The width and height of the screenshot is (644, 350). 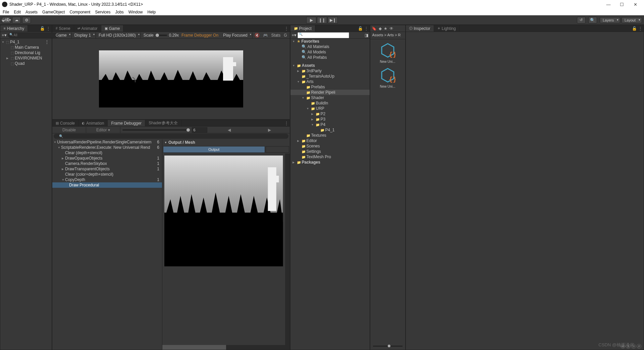 What do you see at coordinates (32, 12) in the screenshot?
I see `menu-assets: Assets` at bounding box center [32, 12].